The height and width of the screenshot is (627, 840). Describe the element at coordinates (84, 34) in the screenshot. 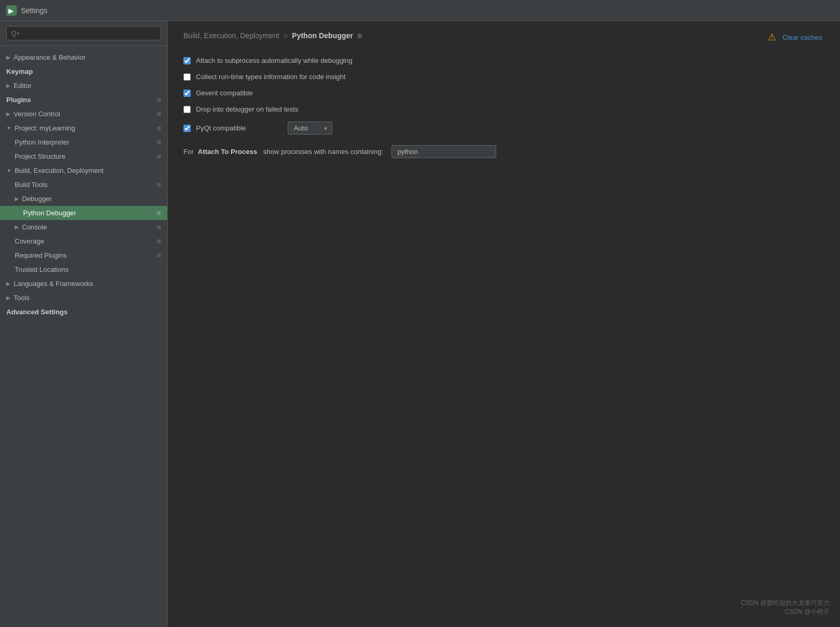

I see `search-input` at that location.